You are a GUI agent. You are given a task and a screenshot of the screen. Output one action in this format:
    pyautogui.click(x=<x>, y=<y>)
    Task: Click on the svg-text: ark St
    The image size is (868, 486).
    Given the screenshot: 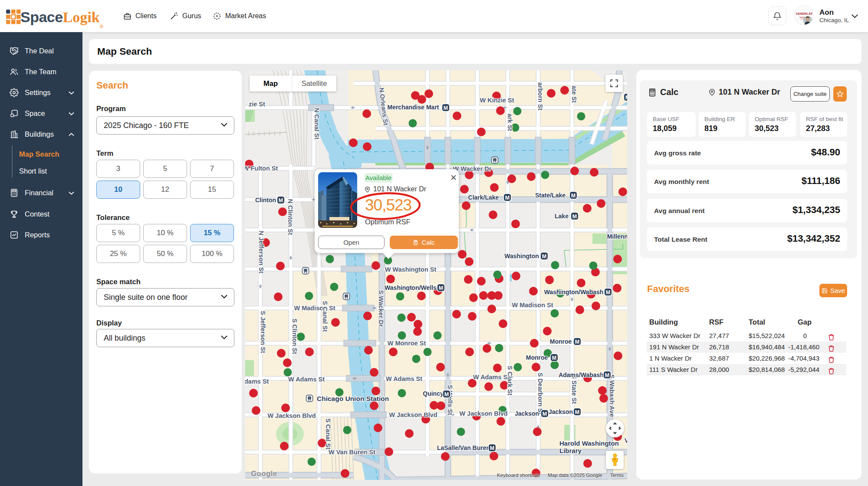 What is the action you would take?
    pyautogui.click(x=510, y=122)
    